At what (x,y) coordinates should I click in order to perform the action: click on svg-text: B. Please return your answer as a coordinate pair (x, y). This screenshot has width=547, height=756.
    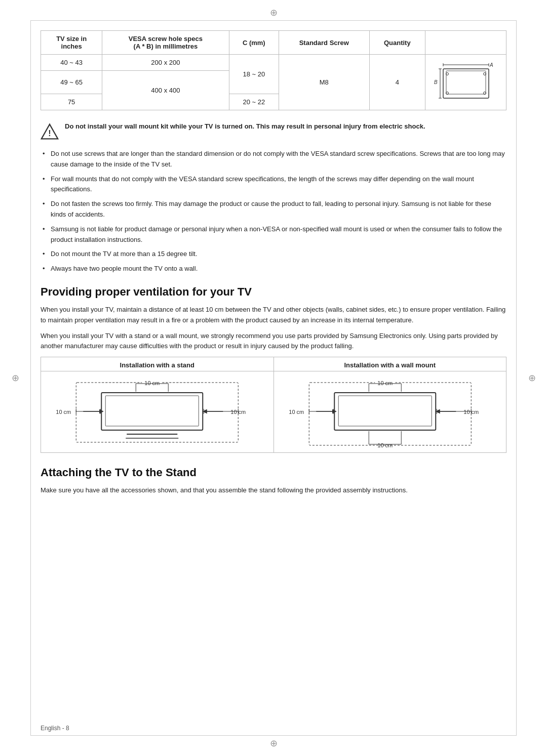
    Looking at the image, I should click on (436, 82).